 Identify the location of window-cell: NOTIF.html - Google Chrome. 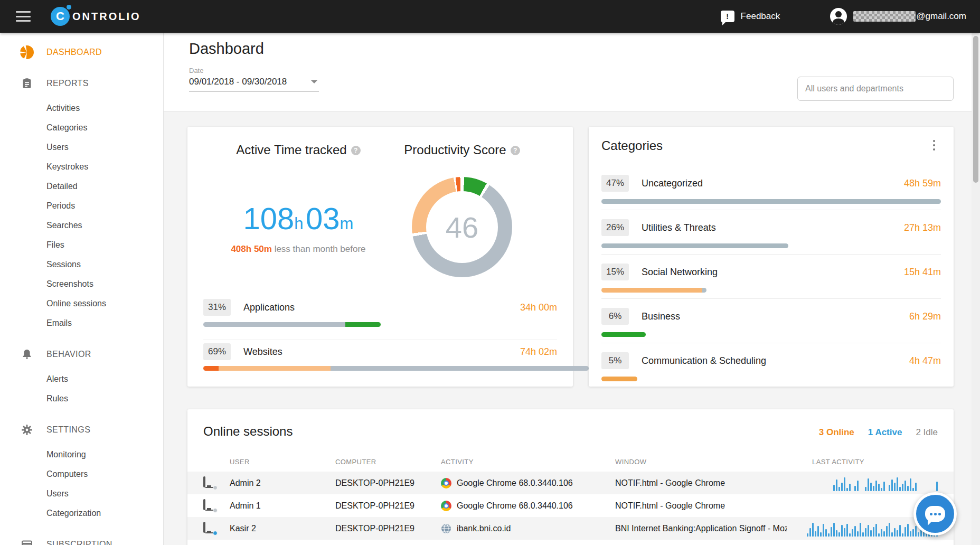
(701, 483).